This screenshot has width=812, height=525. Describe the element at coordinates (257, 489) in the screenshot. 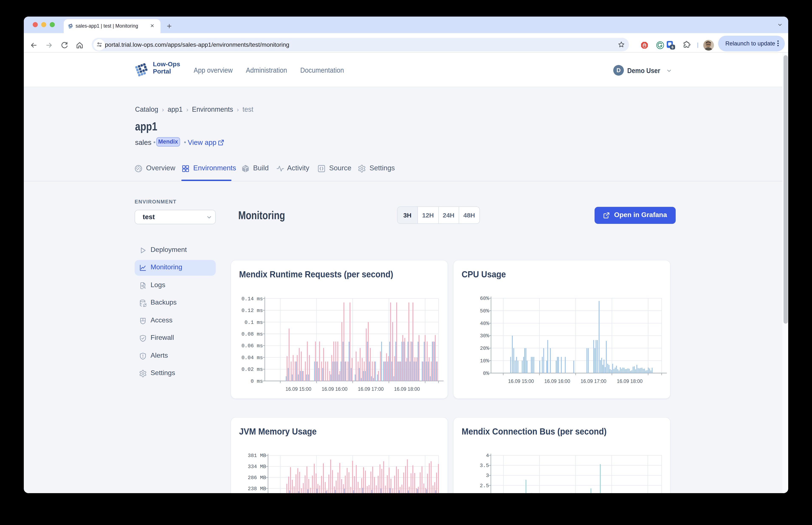

I see `svg-text: 238 MB` at that location.